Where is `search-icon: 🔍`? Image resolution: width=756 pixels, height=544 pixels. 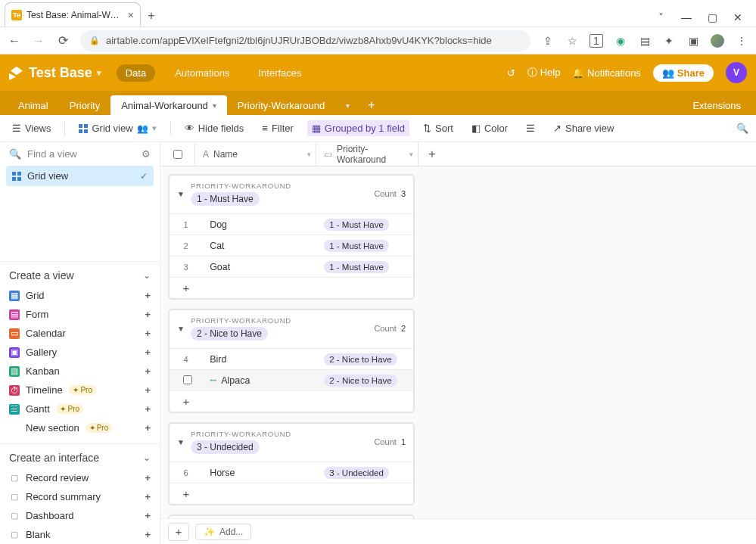
search-icon: 🔍 is located at coordinates (742, 129).